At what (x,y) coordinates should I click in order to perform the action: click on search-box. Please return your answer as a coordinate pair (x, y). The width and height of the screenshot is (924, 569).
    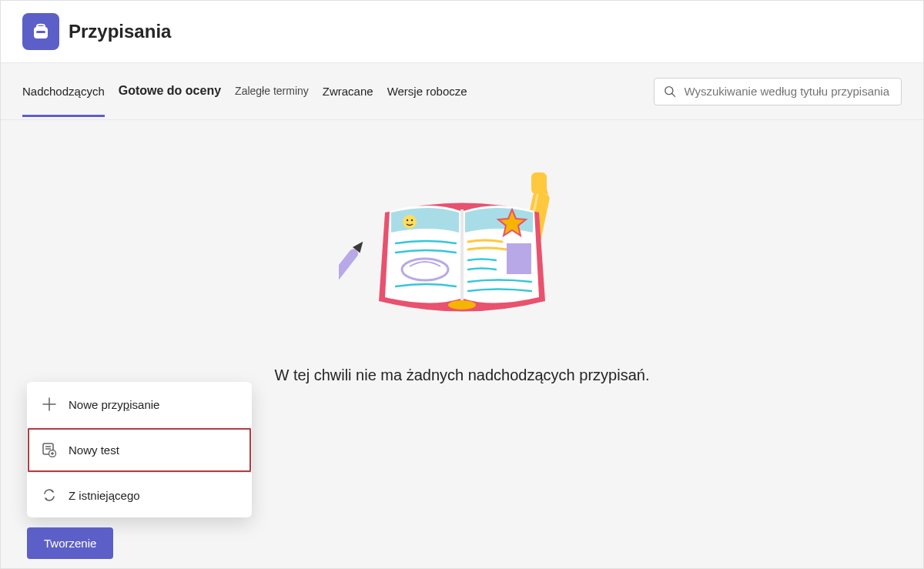
    Looking at the image, I should click on (778, 92).